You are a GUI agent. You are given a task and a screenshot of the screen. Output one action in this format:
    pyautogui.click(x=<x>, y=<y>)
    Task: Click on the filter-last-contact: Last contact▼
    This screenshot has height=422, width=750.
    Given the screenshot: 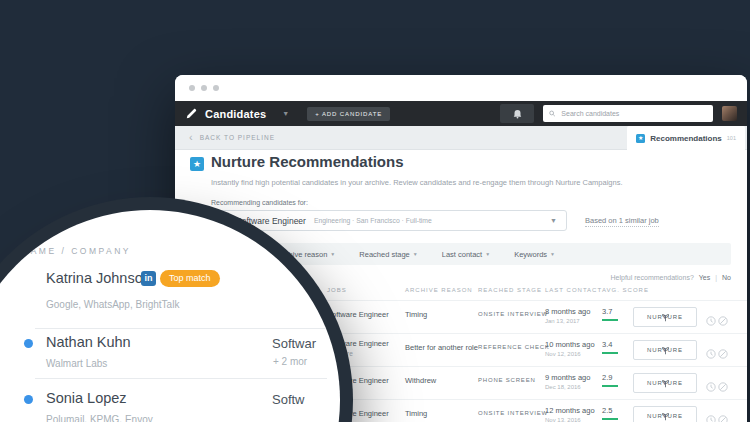 What is the action you would take?
    pyautogui.click(x=466, y=254)
    